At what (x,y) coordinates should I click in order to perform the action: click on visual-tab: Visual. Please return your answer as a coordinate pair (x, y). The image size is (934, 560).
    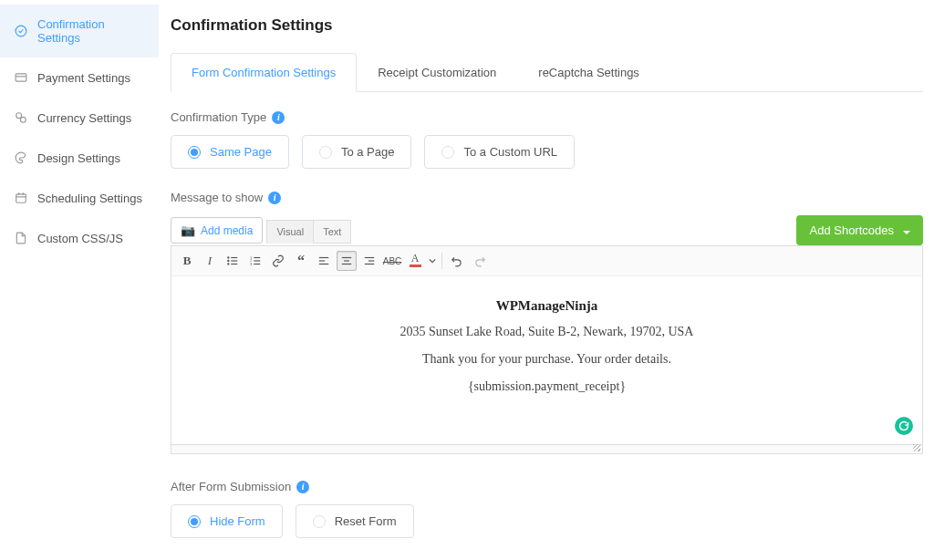
    Looking at the image, I should click on (290, 232).